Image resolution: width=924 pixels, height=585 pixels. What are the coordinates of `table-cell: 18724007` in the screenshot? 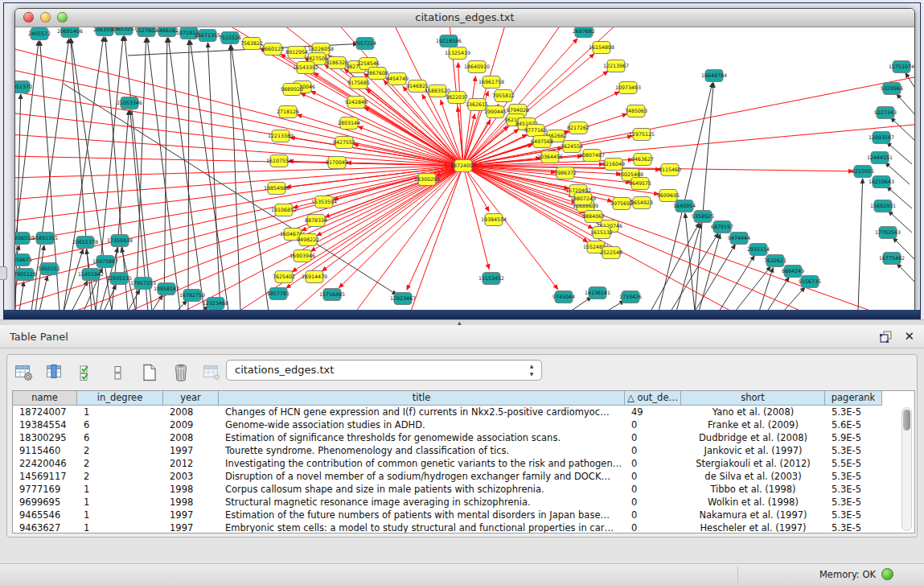 It's located at (45, 412).